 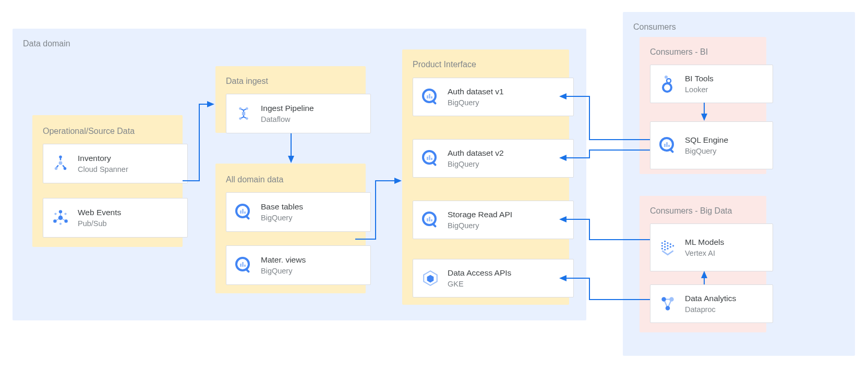 What do you see at coordinates (283, 259) in the screenshot?
I see `card-title: Mater. views` at bounding box center [283, 259].